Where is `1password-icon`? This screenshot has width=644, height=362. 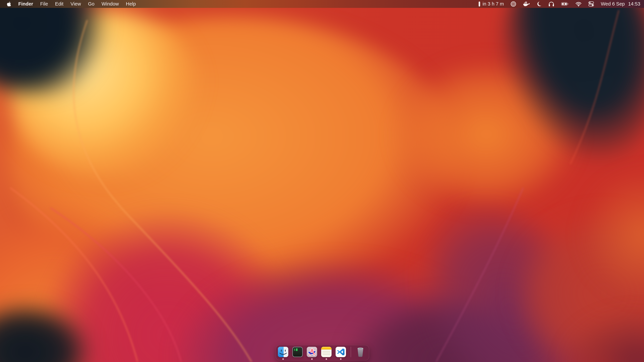 1password-icon is located at coordinates (514, 4).